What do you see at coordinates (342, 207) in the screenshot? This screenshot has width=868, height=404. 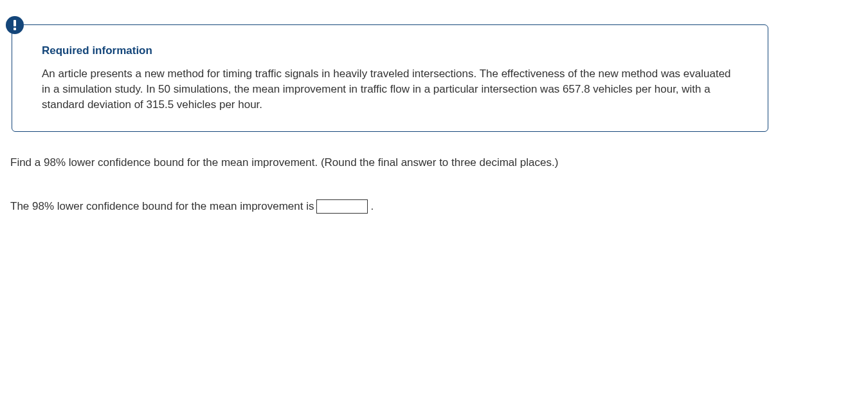 I see `answer-input` at bounding box center [342, 207].